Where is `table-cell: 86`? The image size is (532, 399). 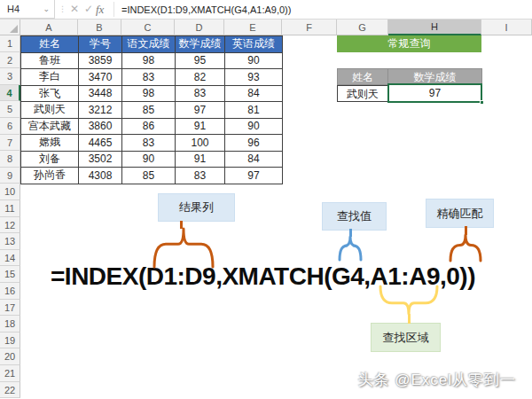
table-cell: 86 is located at coordinates (149, 126).